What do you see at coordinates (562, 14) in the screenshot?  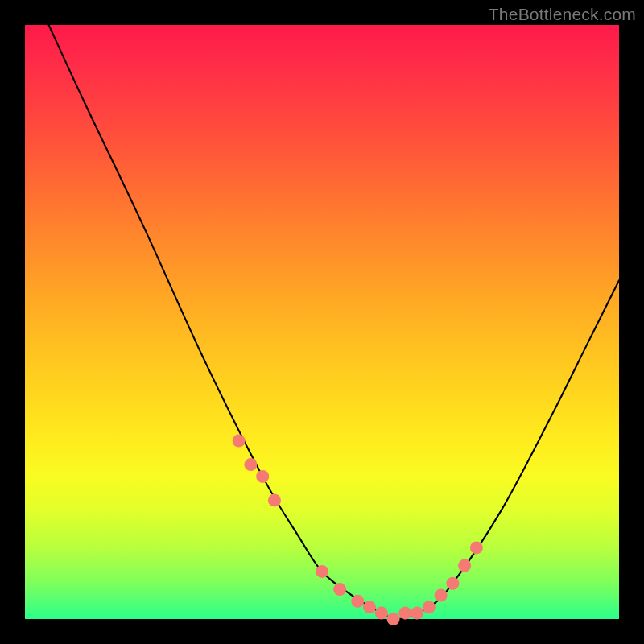 I see `watermark-text: TheBottleneck.com` at bounding box center [562, 14].